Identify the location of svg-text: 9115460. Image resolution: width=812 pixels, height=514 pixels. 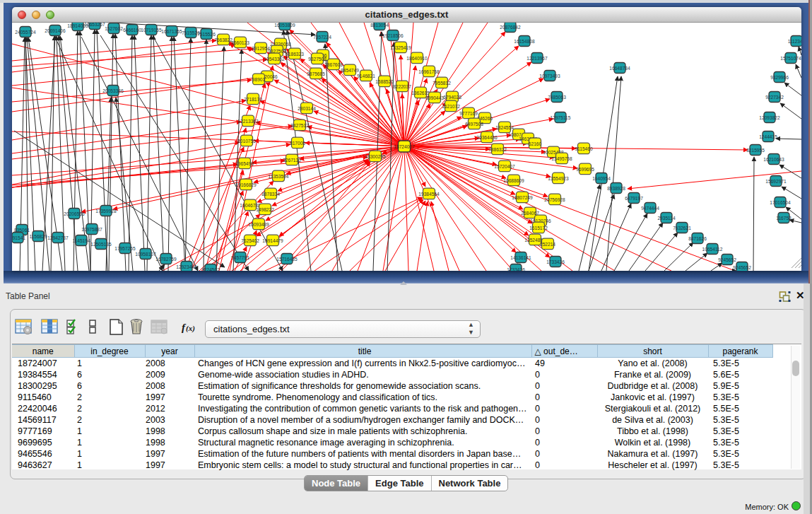
(584, 148).